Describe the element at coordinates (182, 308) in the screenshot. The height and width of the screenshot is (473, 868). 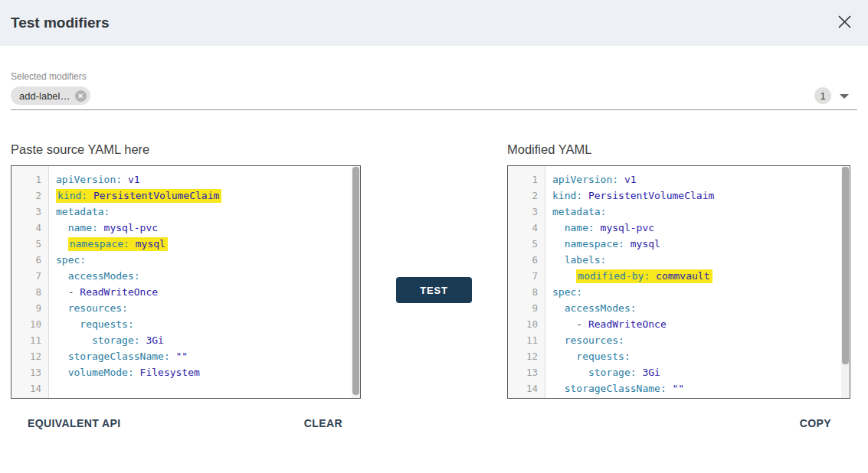
I see `code-line: 9 resources:` at that location.